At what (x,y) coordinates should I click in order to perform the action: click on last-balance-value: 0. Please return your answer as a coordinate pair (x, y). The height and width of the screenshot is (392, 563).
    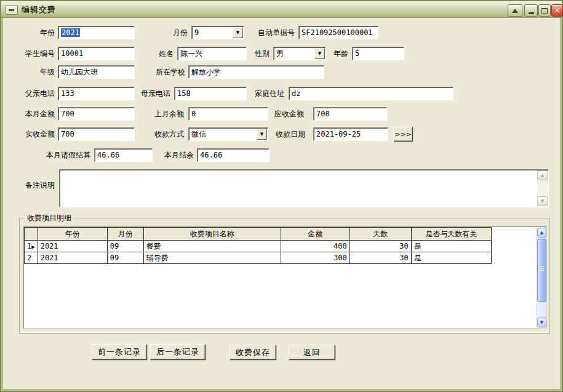
    Looking at the image, I should click on (193, 114).